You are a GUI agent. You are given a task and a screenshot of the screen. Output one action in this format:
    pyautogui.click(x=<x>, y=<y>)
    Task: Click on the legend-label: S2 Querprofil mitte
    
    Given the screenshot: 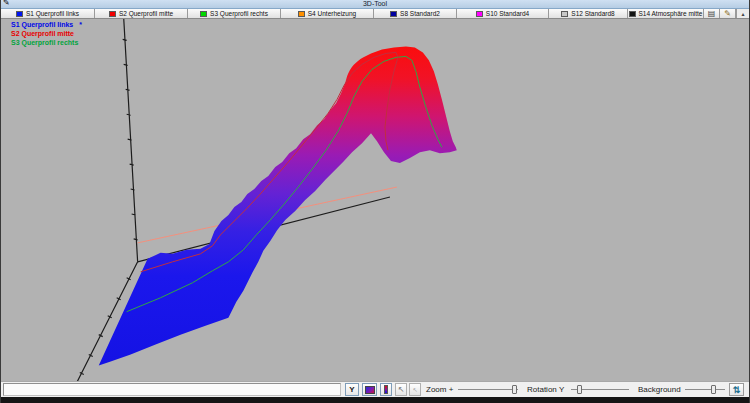 What is the action you would take?
    pyautogui.click(x=42, y=34)
    